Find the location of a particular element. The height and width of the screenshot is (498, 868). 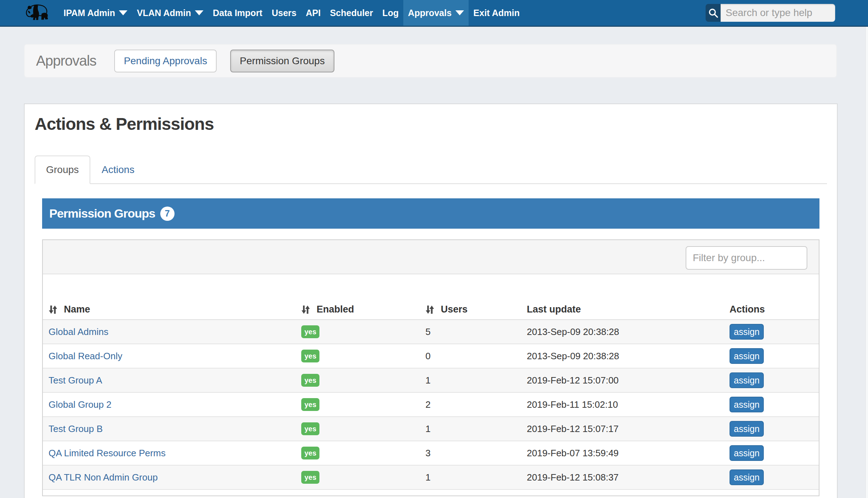

table-row: QA Limited Resource Perms yes 3 2019-Feb… is located at coordinates (431, 453).